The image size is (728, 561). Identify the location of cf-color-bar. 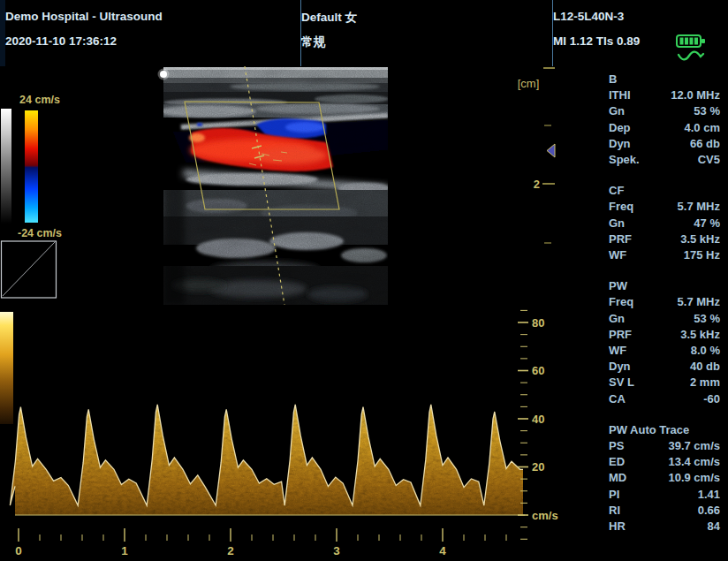
(32, 166).